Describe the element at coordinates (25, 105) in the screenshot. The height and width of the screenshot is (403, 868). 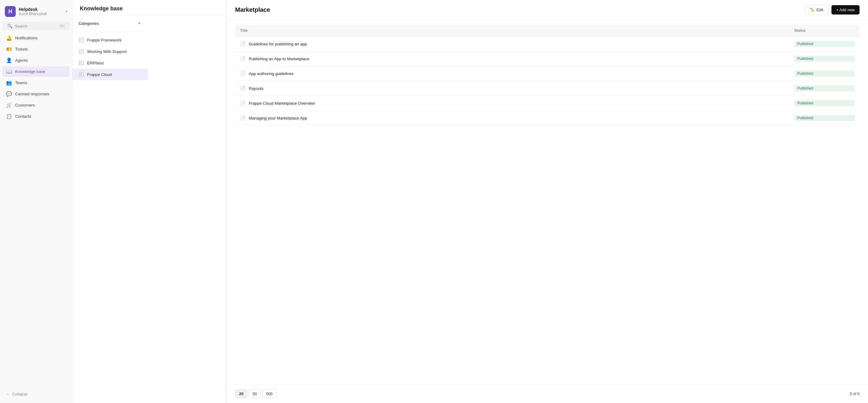
I see `sidebar-item-label: Customers` at that location.